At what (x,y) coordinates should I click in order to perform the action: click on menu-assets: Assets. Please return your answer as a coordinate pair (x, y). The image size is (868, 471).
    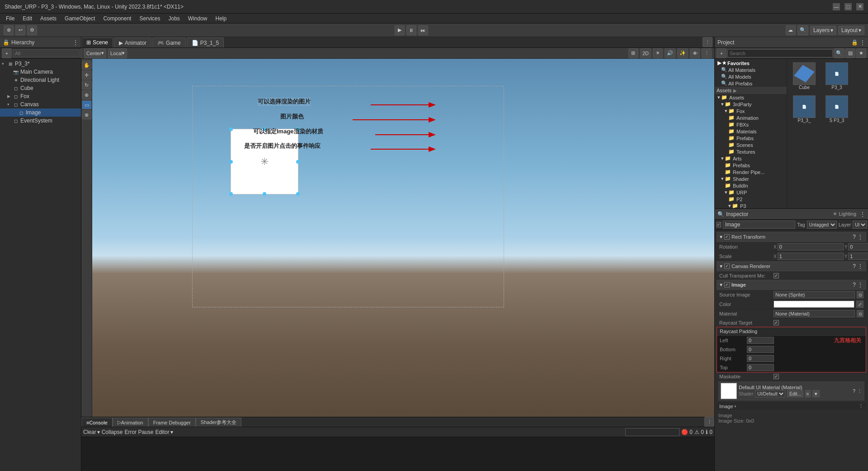
    Looking at the image, I should click on (48, 19).